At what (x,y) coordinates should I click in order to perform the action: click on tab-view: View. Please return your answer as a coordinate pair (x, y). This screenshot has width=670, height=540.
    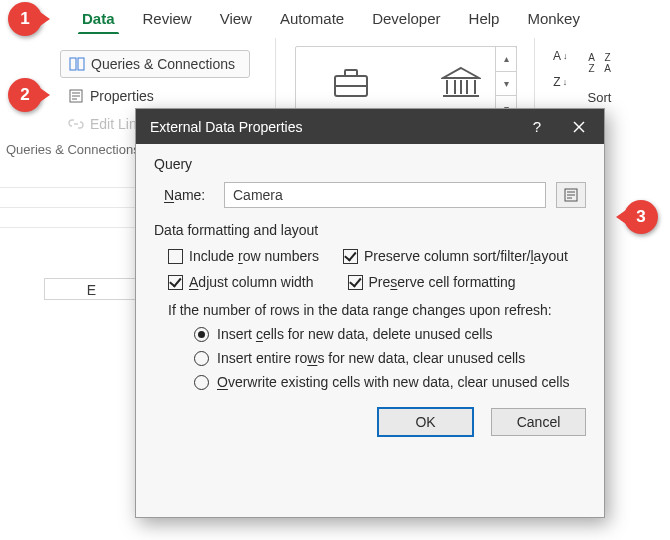
    Looking at the image, I should click on (236, 20).